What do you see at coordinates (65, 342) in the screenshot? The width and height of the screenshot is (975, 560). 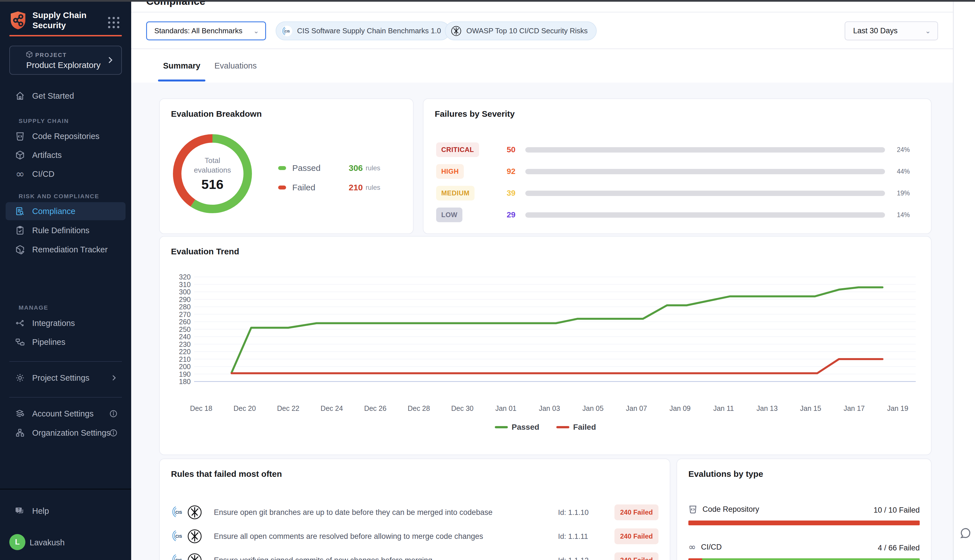 I see `sidebar-item-pipelines: Pipelines` at bounding box center [65, 342].